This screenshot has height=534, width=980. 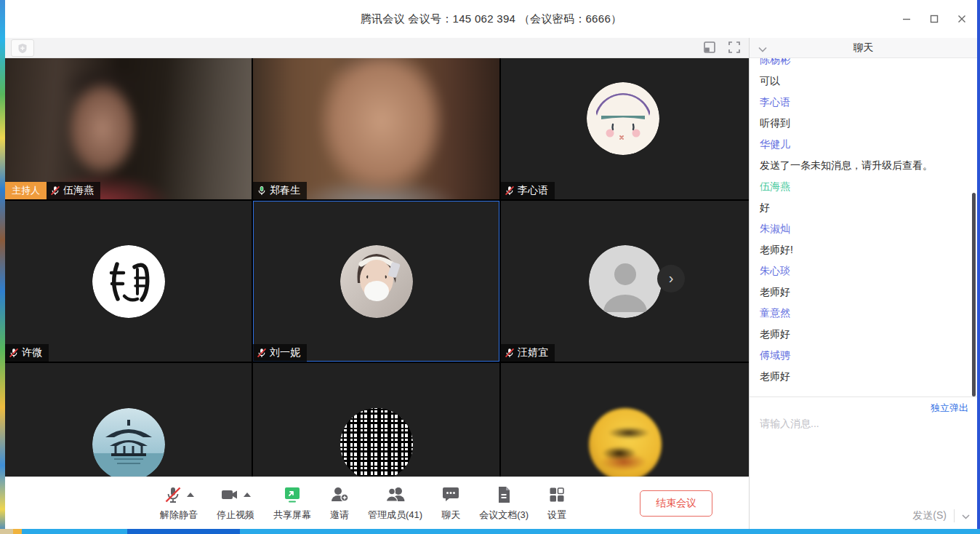 I want to click on send-button: 发送(S), so click(x=929, y=516).